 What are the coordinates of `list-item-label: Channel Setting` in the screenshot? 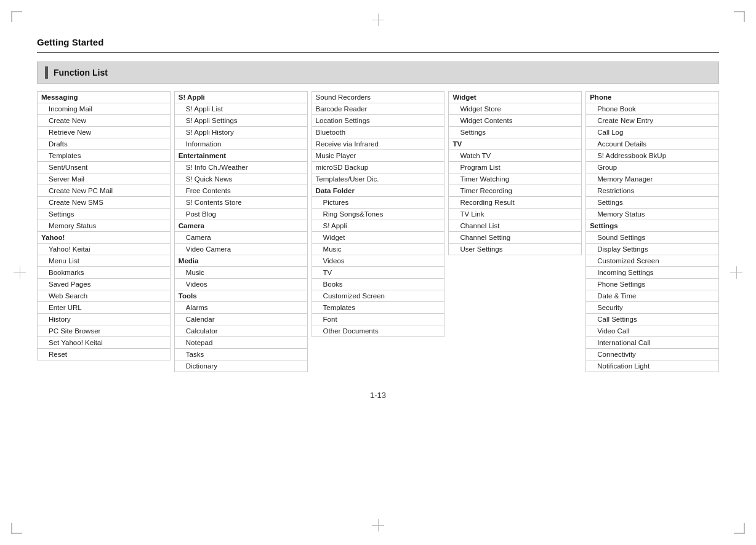 It's located at (515, 237).